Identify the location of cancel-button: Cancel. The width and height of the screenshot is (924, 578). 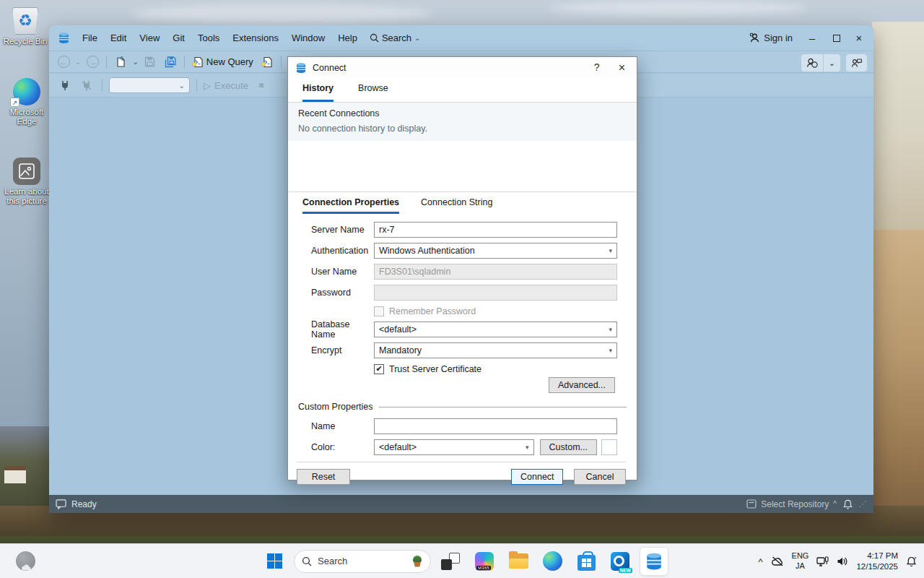
(600, 477).